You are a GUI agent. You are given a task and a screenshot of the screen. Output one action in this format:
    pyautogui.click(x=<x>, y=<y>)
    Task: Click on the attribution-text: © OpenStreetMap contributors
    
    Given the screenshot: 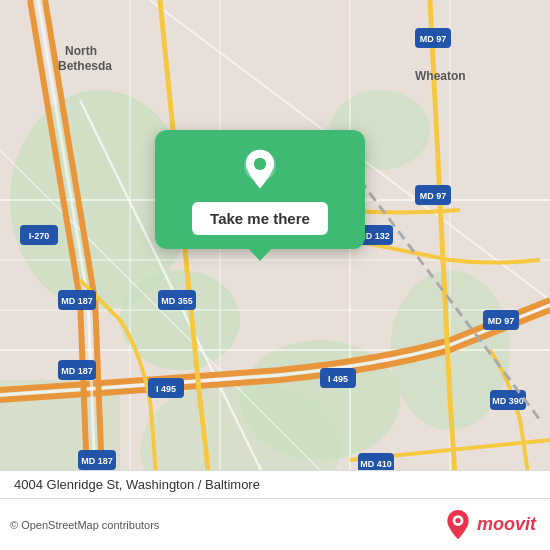 What is the action you would take?
    pyautogui.click(x=84, y=525)
    